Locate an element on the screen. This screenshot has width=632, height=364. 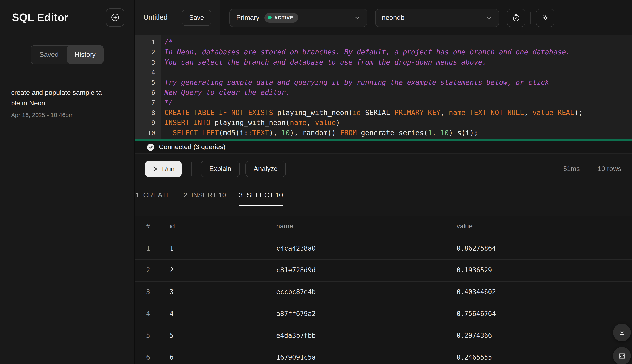
check-circle-icon is located at coordinates (151, 147).